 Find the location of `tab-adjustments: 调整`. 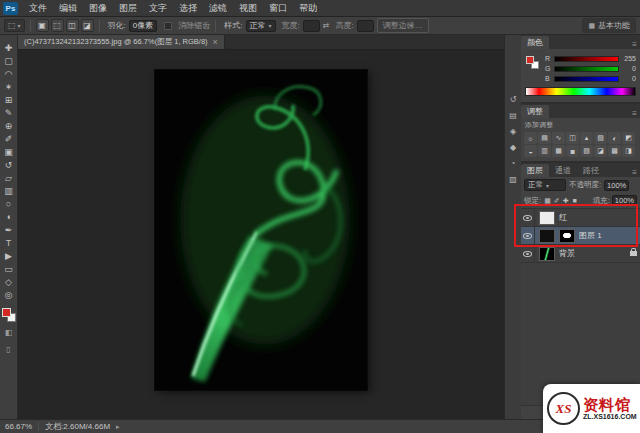

tab-adjustments: 调整 is located at coordinates (535, 112).